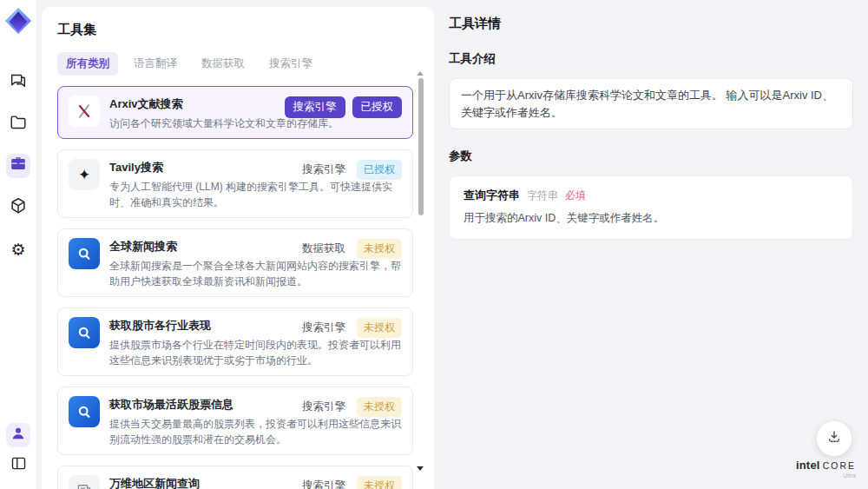 The height and width of the screenshot is (489, 868). I want to click on tool-card-arxiv: Arxiv文献搜索 访问各个研究领域大量科学论文和文章的存储库。 搜索引擎 已授…, so click(235, 113).